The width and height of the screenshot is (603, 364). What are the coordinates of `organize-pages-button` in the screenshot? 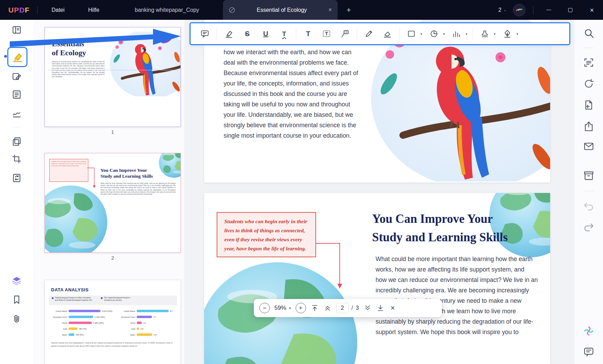 It's located at (17, 141).